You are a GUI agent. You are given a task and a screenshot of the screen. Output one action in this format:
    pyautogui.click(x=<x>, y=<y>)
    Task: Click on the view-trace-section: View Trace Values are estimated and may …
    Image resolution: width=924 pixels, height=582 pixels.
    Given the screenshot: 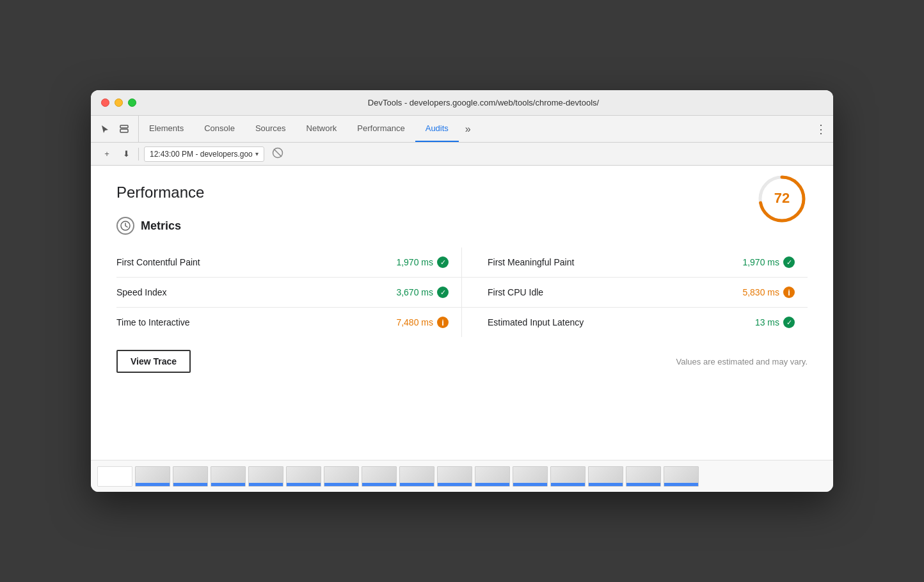 What is the action you would take?
    pyautogui.click(x=462, y=361)
    